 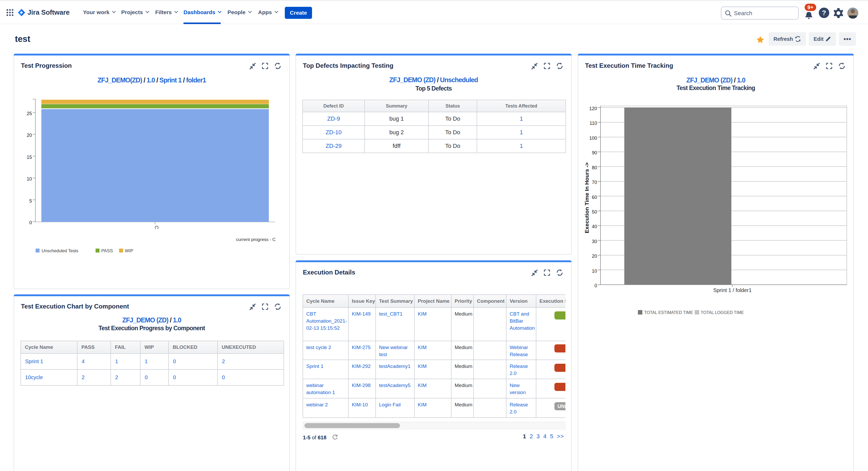 I want to click on svg-text: 90, so click(x=594, y=153).